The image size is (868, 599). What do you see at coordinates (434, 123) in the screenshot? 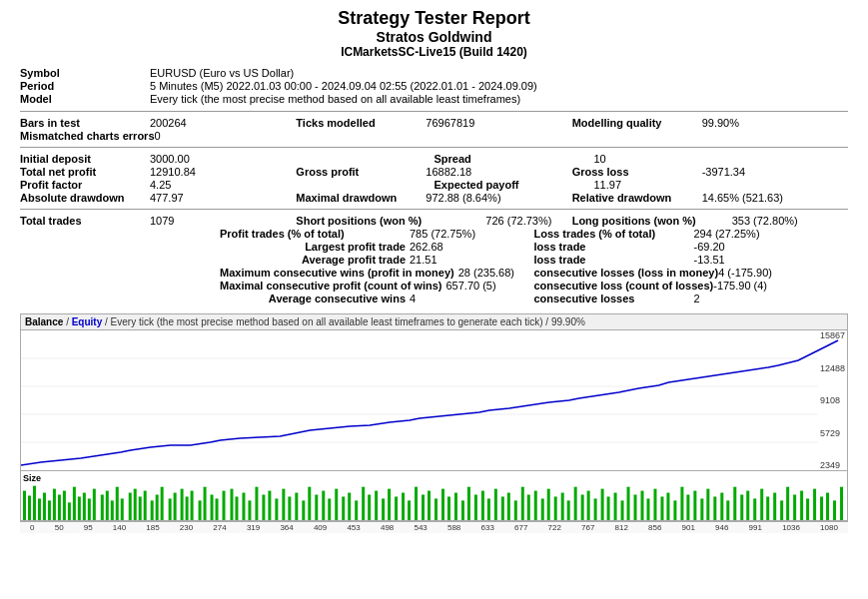
I see `bars-row: Bars in test 200264 Ticks modelled 76967…` at bounding box center [434, 123].